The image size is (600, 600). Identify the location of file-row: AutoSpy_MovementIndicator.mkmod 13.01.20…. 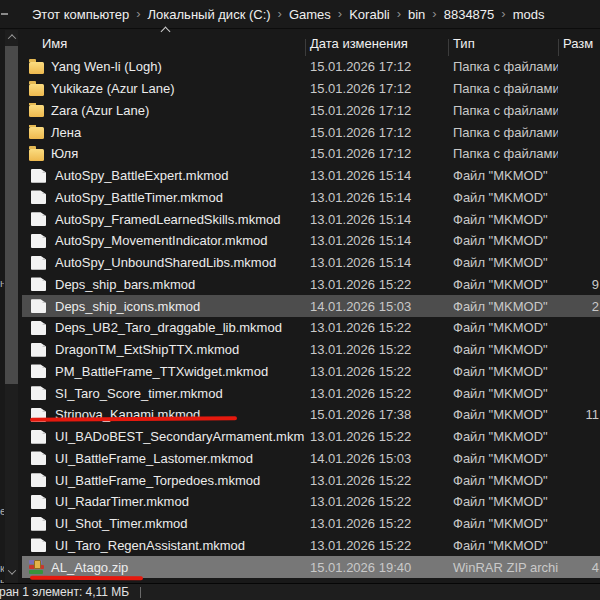
(311, 241).